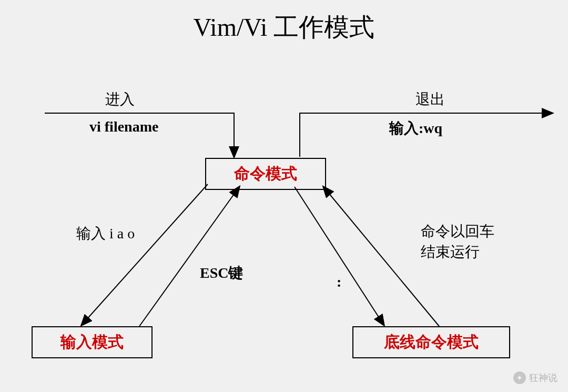  What do you see at coordinates (543, 378) in the screenshot?
I see `watermark-text: 狂神说` at bounding box center [543, 378].